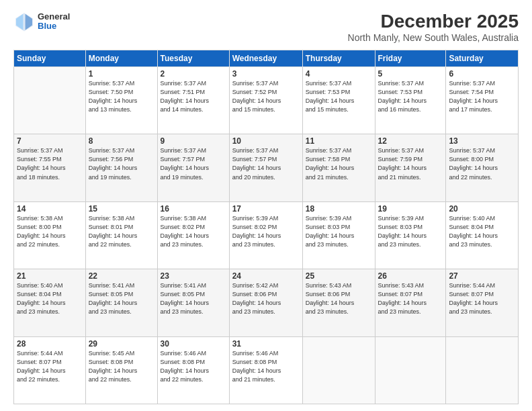  What do you see at coordinates (122, 299) in the screenshot?
I see `day-info: Sunrise: 5:41 AM Sunset: 8:05 PM Dayligh…` at bounding box center [122, 299].